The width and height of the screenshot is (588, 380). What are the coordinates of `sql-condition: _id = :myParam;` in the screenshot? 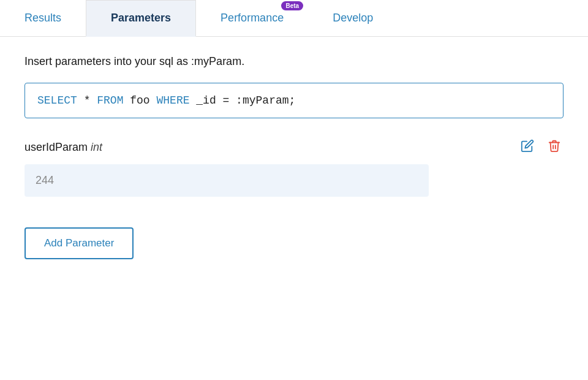 It's located at (246, 101).